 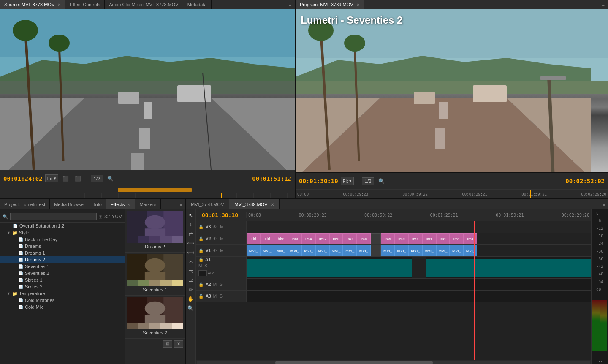 I want to click on program-fit-dropdown: Fit ▾, so click(x=347, y=181).